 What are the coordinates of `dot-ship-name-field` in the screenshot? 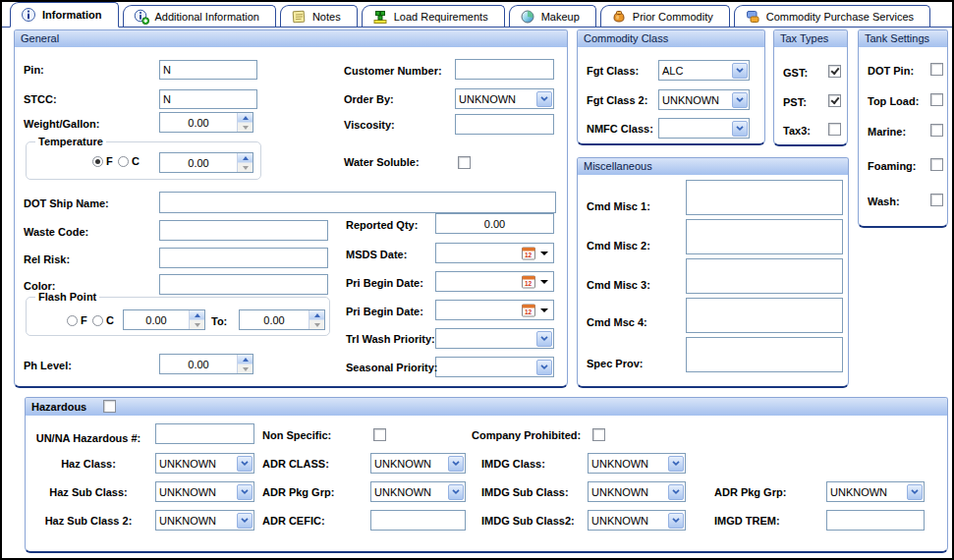 It's located at (358, 202).